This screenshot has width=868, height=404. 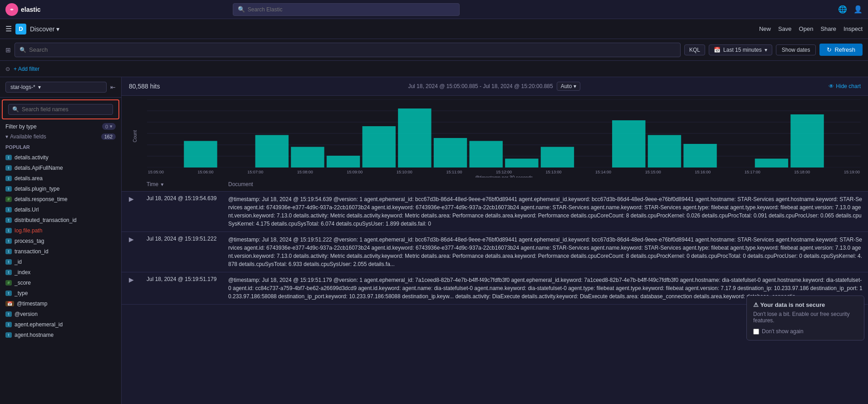 What do you see at coordinates (858, 9) in the screenshot?
I see `user-icon: 👤` at bounding box center [858, 9].